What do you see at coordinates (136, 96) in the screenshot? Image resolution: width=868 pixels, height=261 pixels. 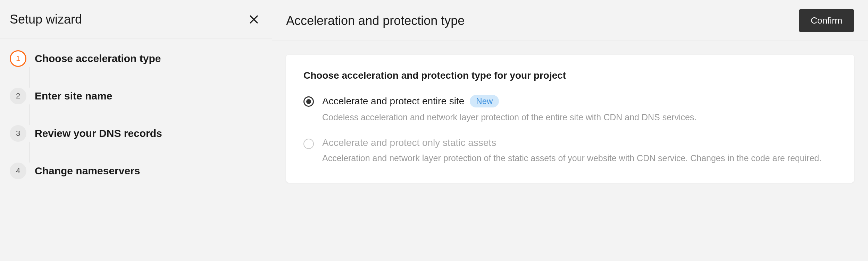 I see `step-enter-site-name: 2 Enter site name` at bounding box center [136, 96].